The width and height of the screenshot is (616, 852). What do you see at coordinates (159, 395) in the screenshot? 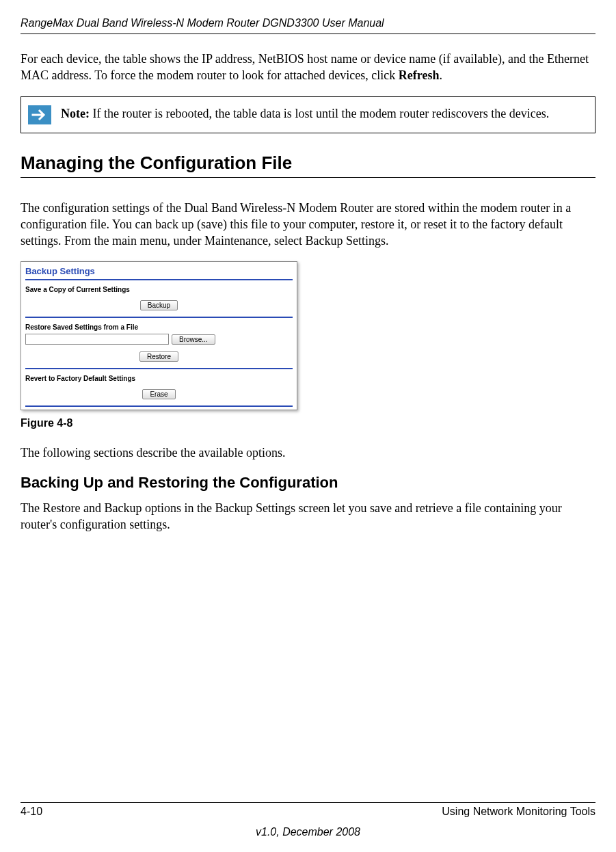
I see `erase-button-row: Erase` at bounding box center [159, 395].